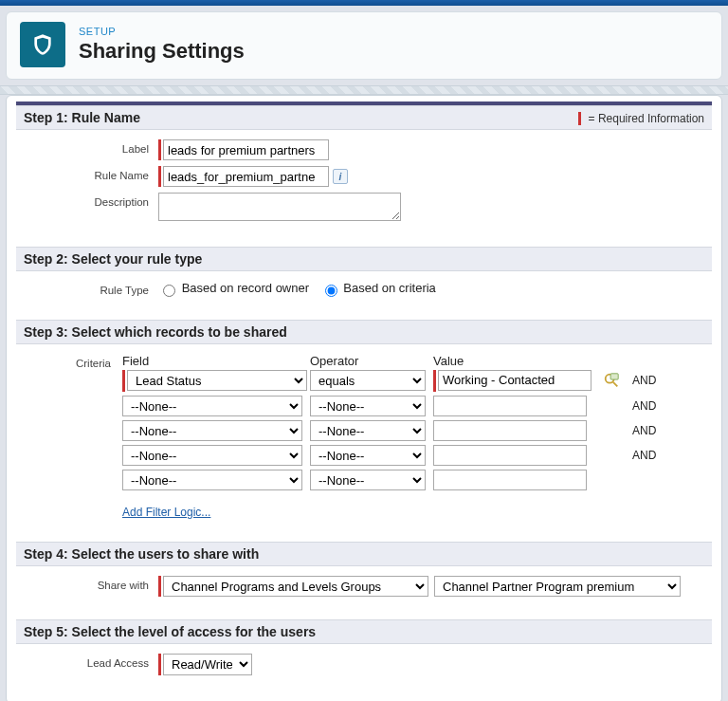 The image size is (728, 701). I want to click on row-label: Label, so click(364, 150).